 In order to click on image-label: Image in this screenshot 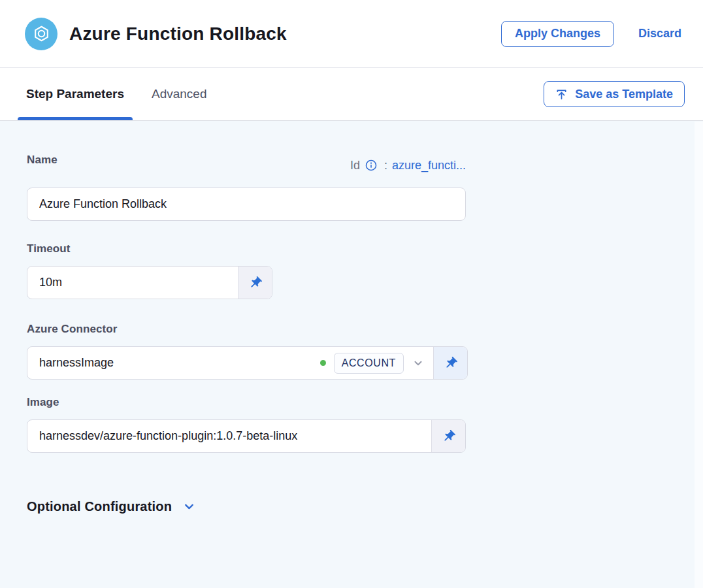, I will do `click(365, 402)`.